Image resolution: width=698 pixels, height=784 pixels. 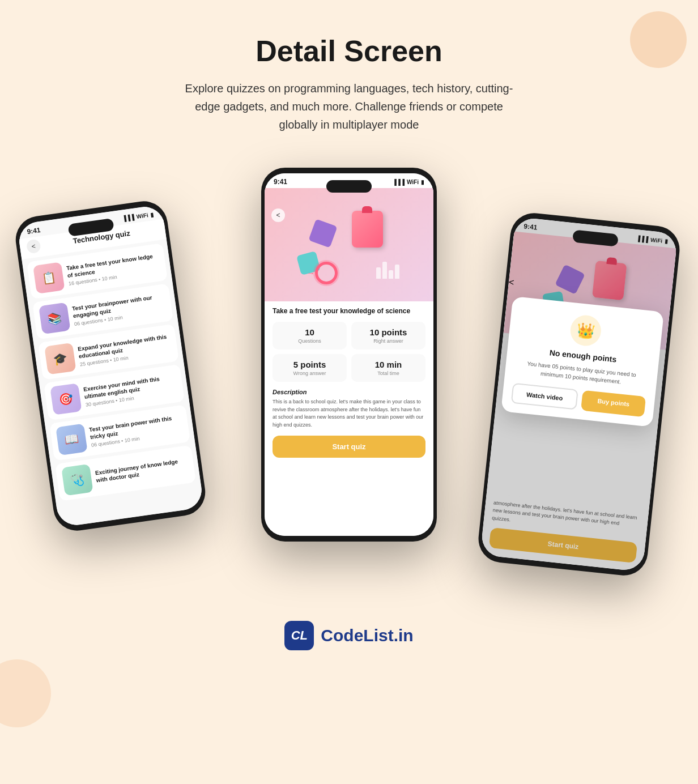 What do you see at coordinates (60, 359) in the screenshot?
I see `quiz-thumb-2: 🎓` at bounding box center [60, 359].